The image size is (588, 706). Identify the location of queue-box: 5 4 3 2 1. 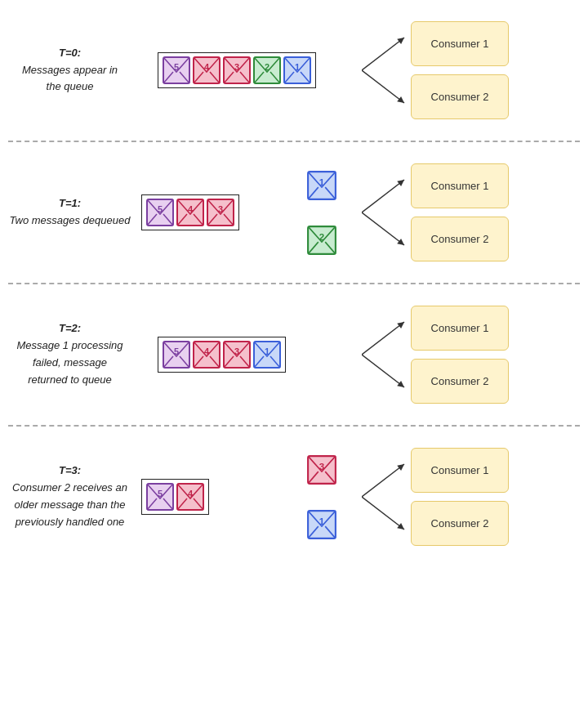
(237, 70).